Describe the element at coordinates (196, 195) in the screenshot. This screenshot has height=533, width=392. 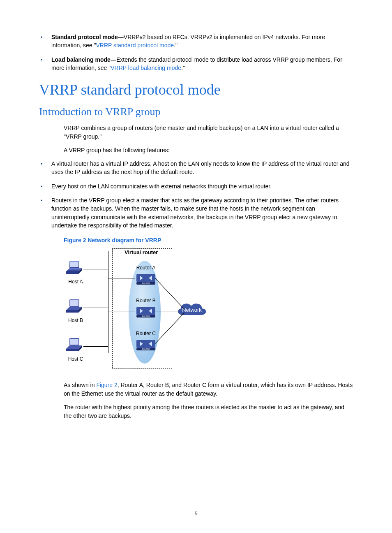
I see `features-bullet-list: A virtual router has a virtual IP addres…` at that location.